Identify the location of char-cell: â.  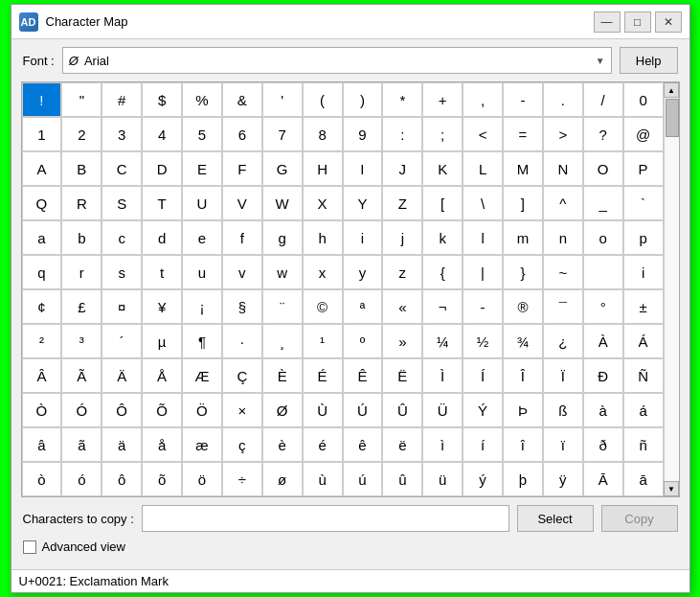
(42, 445).